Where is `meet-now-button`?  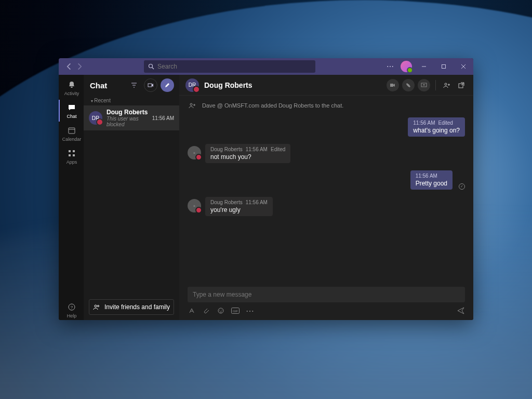
meet-now-button is located at coordinates (151, 85).